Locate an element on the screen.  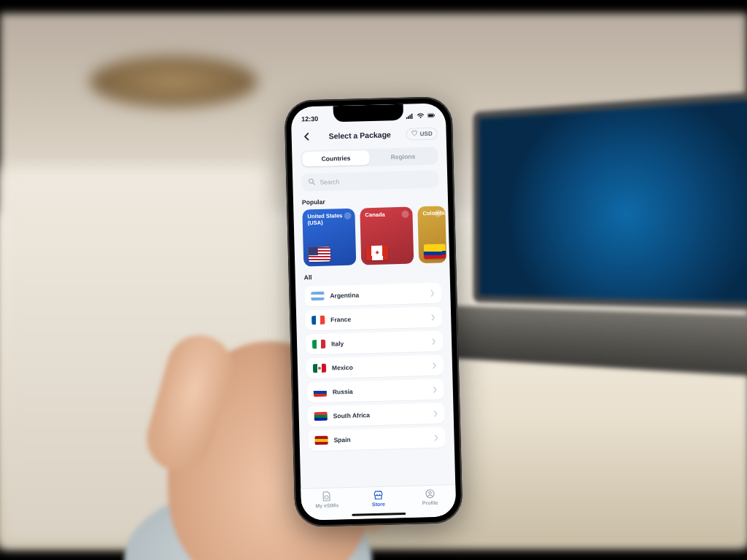
country-row: Mexico is located at coordinates (375, 368).